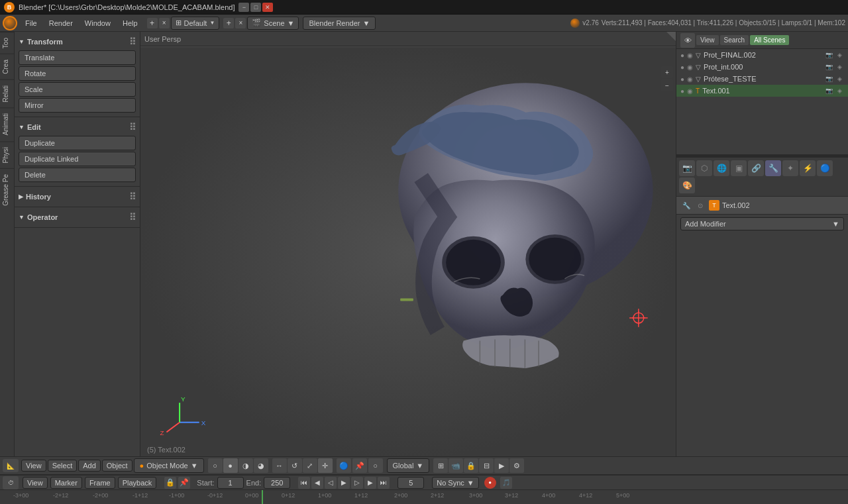 This screenshot has width=848, height=504. Describe the element at coordinates (77, 58) in the screenshot. I see `translate-button: Translate` at that location.